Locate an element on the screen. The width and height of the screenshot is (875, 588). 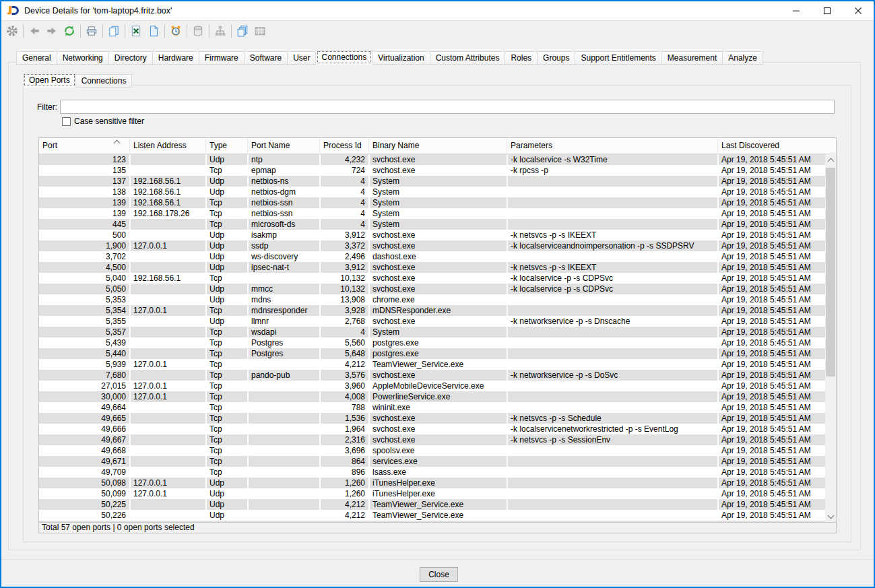
tab-user: User is located at coordinates (302, 58).